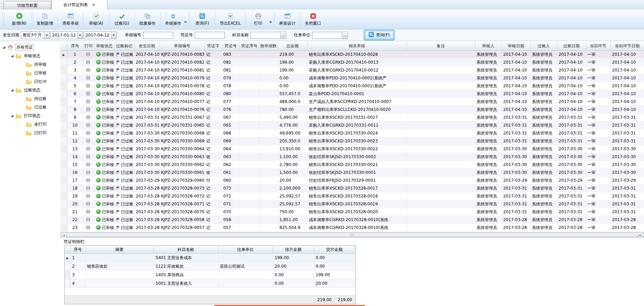  What do you see at coordinates (283, 35) in the screenshot?
I see `account-lookup-button: …` at bounding box center [283, 35].